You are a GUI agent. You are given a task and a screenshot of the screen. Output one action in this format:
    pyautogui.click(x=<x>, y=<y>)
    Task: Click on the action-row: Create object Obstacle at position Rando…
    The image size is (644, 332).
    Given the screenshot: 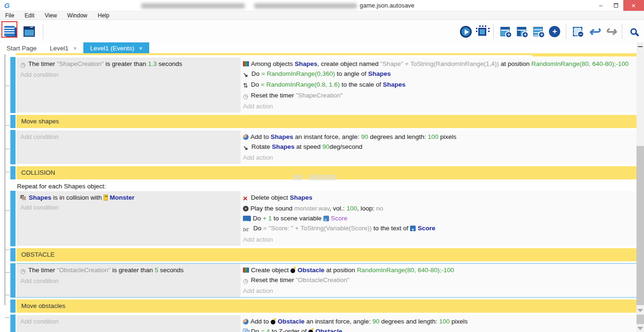 What is the action you would take?
    pyautogui.click(x=439, y=270)
    